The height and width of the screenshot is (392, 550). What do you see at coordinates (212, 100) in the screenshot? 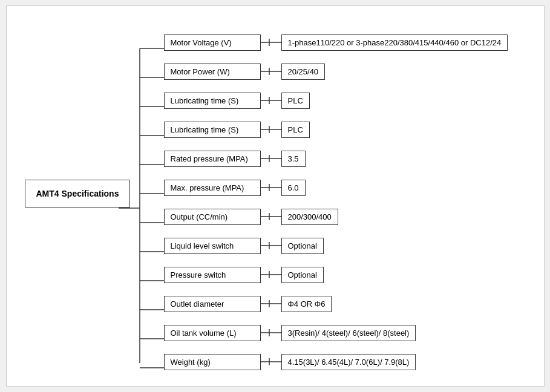
I see `spec-label-lubricating-1: Lubricating time (S)` at bounding box center [212, 100].